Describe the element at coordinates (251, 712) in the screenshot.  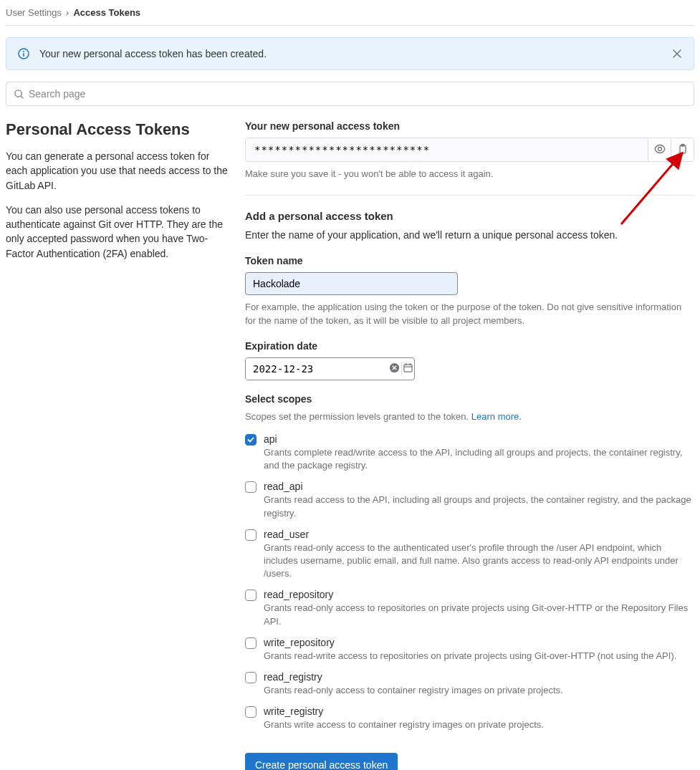
I see `scope-checkbox-write_registry` at that location.